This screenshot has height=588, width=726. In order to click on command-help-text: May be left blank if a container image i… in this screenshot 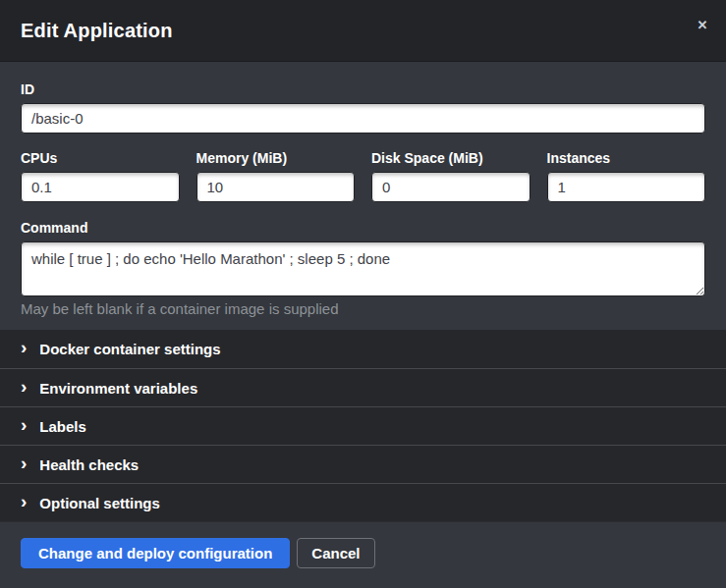, I will do `click(363, 308)`.